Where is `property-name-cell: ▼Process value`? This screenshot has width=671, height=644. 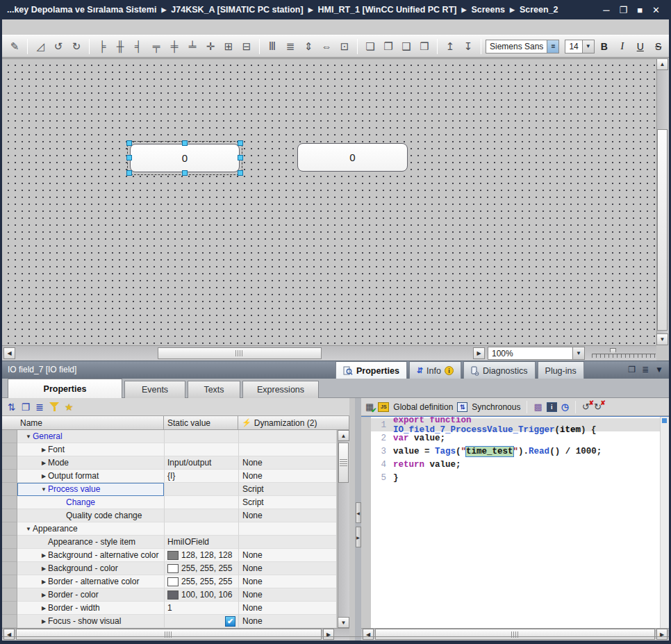 property-name-cell: ▼Process value is located at coordinates (90, 489).